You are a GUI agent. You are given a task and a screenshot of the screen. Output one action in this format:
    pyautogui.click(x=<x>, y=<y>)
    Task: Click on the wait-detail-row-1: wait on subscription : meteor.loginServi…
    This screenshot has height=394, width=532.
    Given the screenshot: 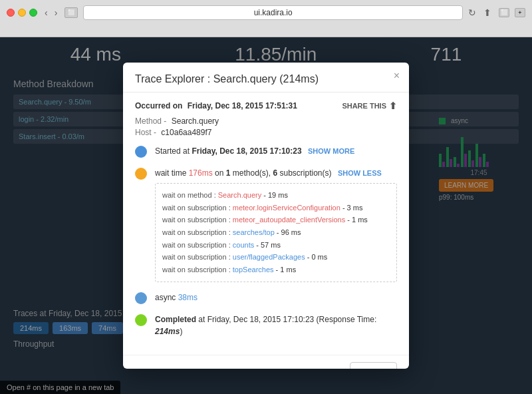 What is the action you would take?
    pyautogui.click(x=276, y=208)
    